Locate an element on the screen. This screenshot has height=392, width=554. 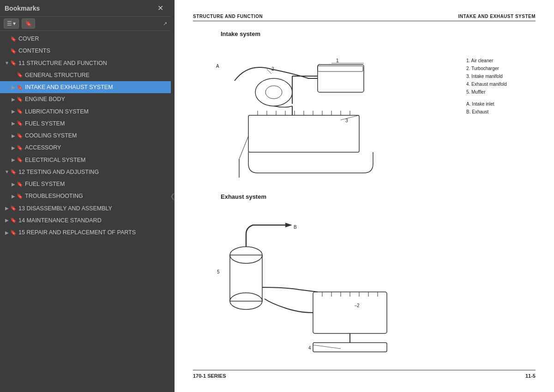
chevron-intake is located at coordinates (13, 88).